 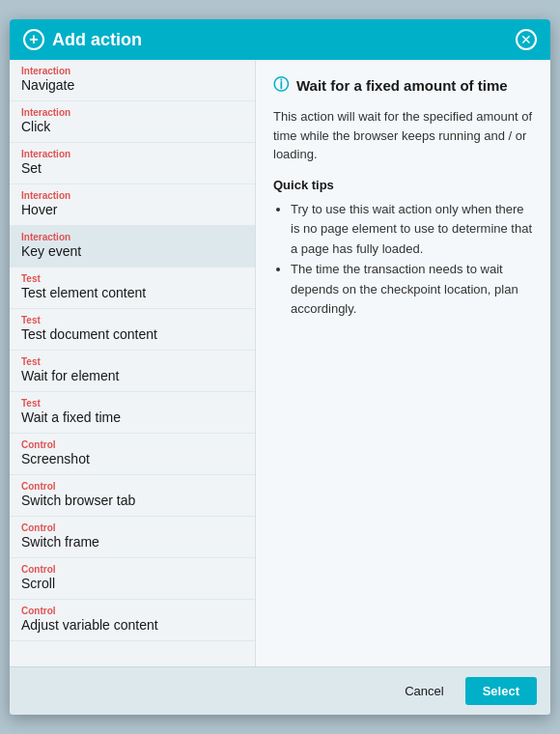 What do you see at coordinates (526, 40) in the screenshot?
I see `close-icon: ✕` at bounding box center [526, 40].